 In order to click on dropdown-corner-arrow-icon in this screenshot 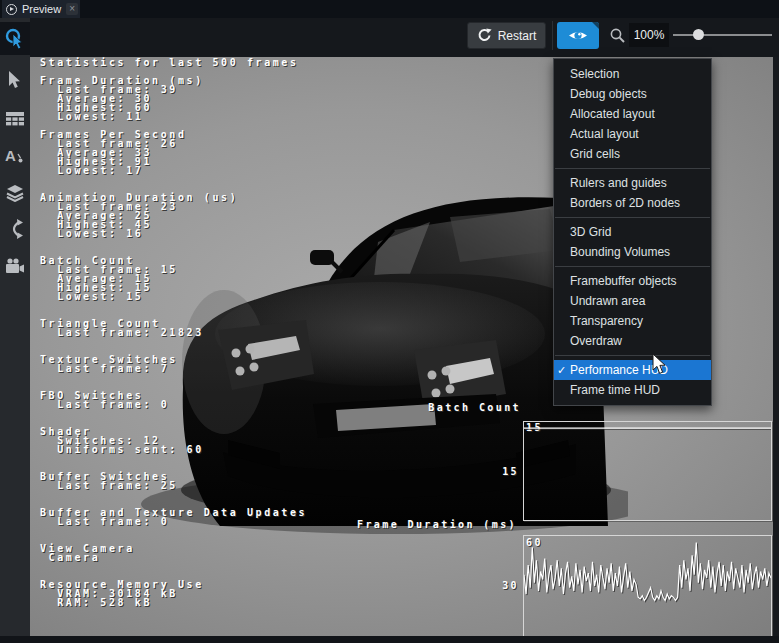, I will do `click(596, 26)`.